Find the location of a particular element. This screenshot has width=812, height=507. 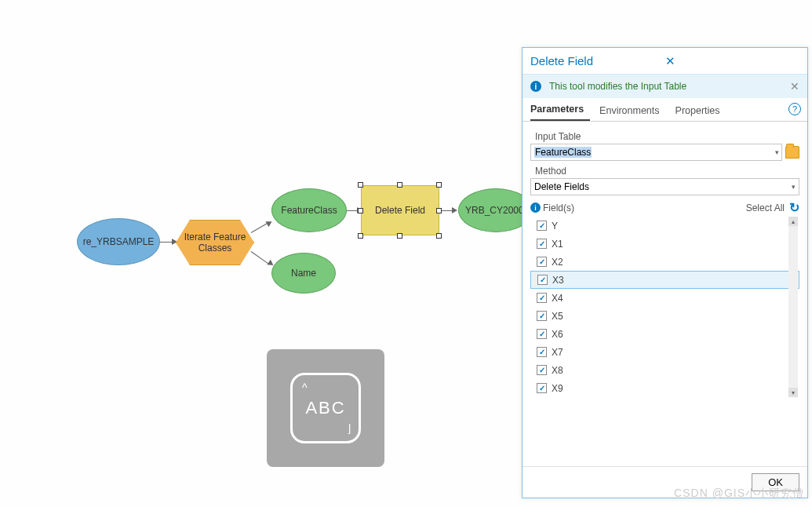

field-name: X3 is located at coordinates (559, 280).